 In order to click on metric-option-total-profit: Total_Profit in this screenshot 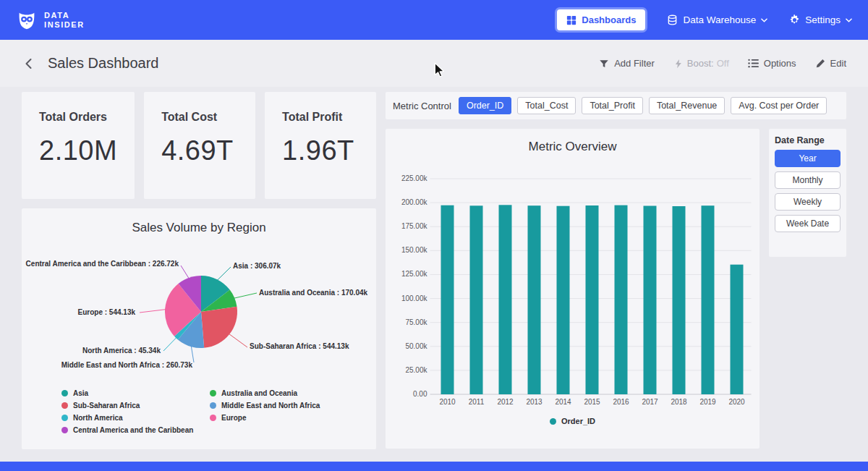, I will do `click(612, 106)`.